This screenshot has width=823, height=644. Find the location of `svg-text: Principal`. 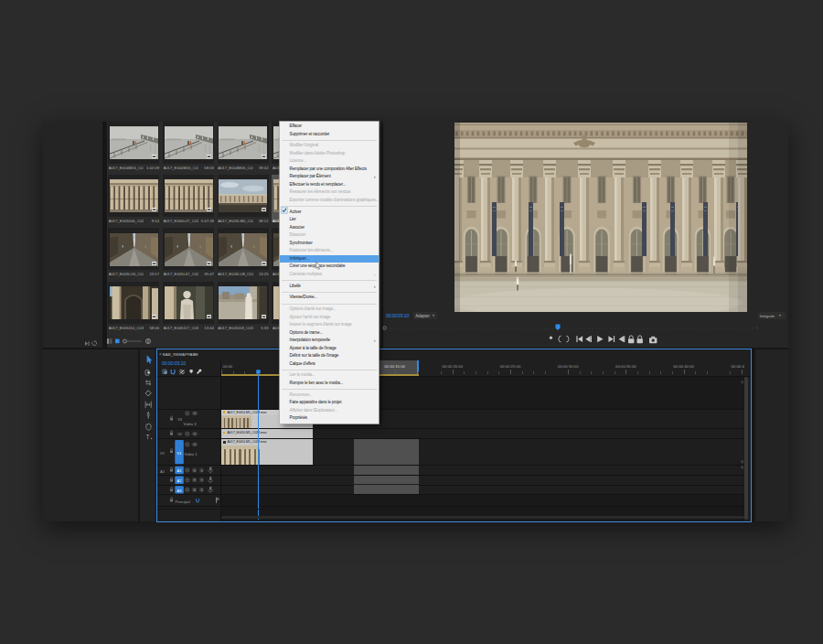

svg-text: Principal is located at coordinates (183, 501).